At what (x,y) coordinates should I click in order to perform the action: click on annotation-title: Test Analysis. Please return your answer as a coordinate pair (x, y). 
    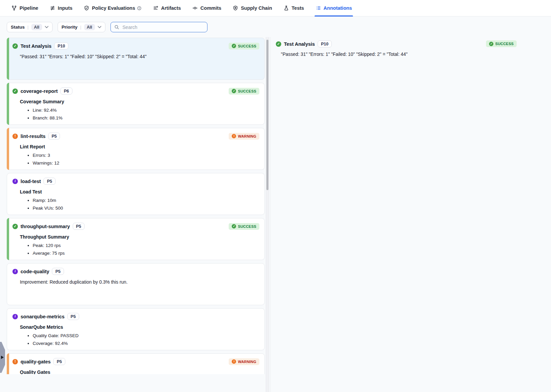
    Looking at the image, I should click on (36, 46).